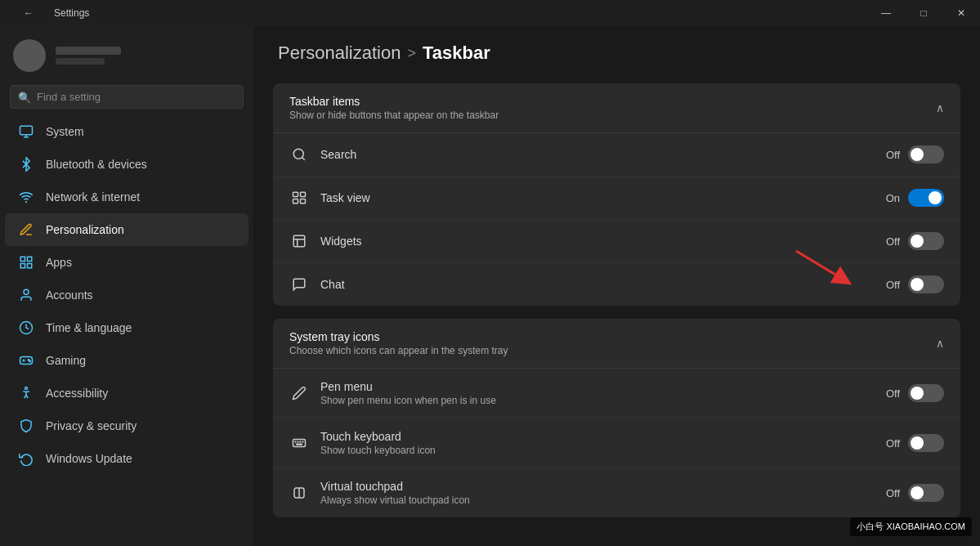 This screenshot has height=546, width=980. What do you see at coordinates (915, 198) in the screenshot?
I see `setting-right-taskview: On` at bounding box center [915, 198].